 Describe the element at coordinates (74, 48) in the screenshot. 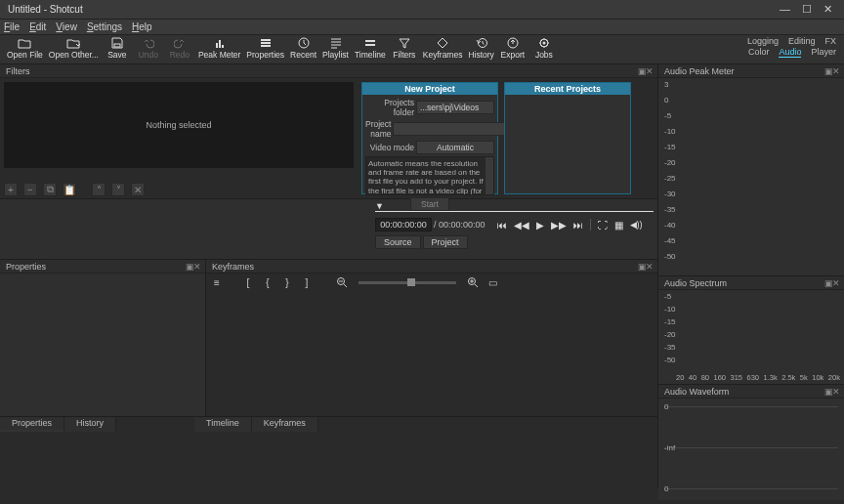

I see `toolbar-open-other--button: Open Other...` at that location.